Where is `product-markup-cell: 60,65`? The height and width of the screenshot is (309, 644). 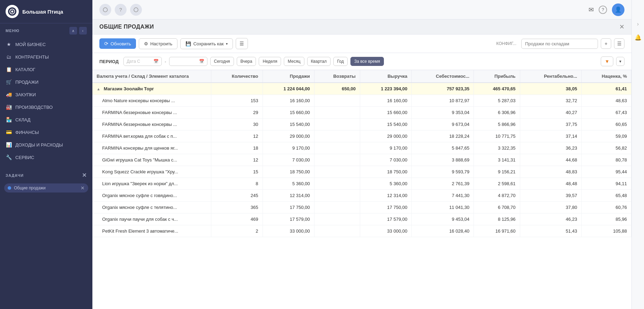
product-markup-cell: 60,65 is located at coordinates (607, 125).